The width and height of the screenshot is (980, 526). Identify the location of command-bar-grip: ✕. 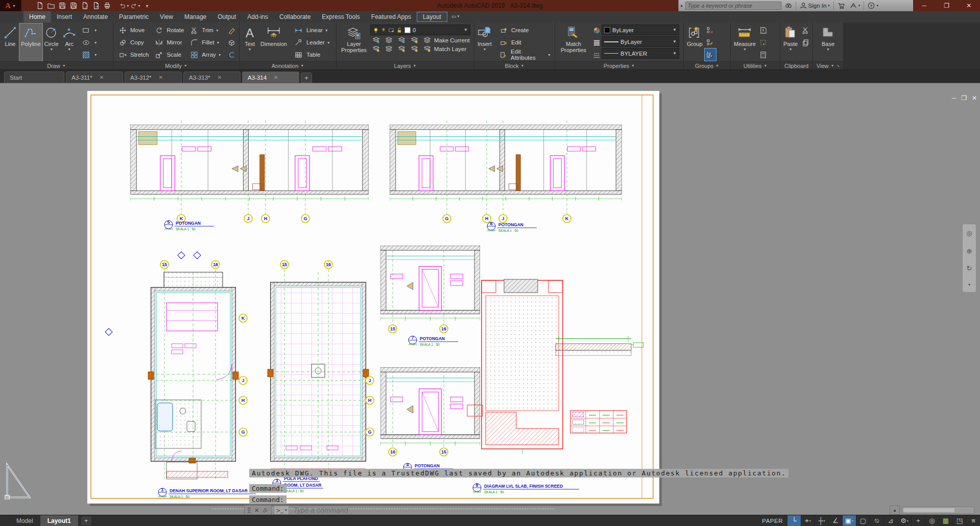
(258, 510).